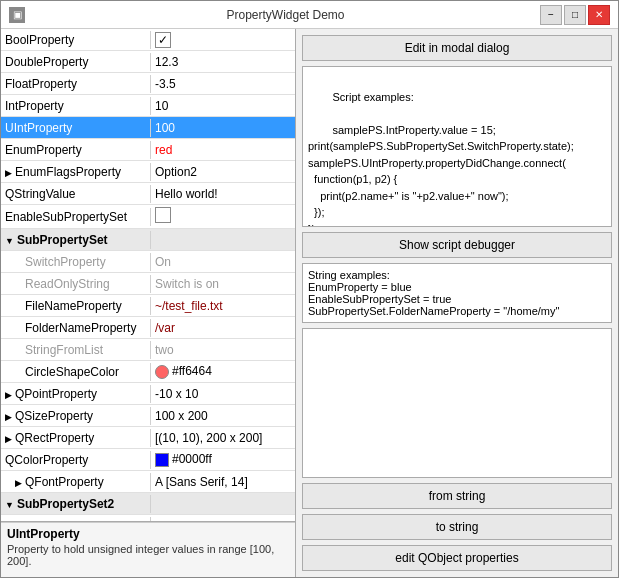 The height and width of the screenshot is (578, 619). I want to click on prop-value: /var, so click(223, 328).